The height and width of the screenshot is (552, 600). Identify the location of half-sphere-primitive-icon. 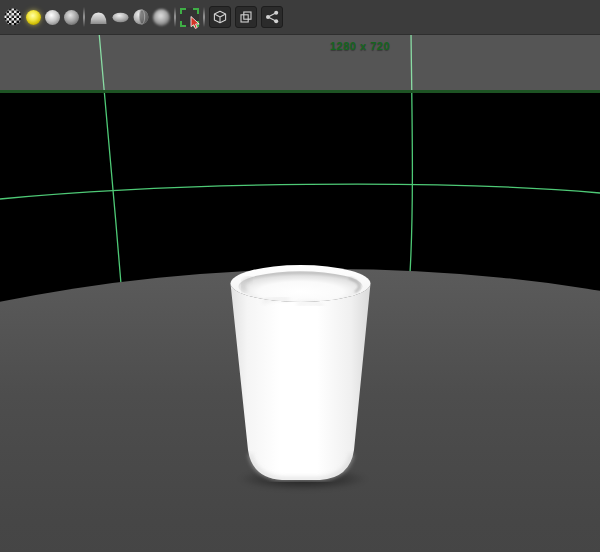
(141, 17).